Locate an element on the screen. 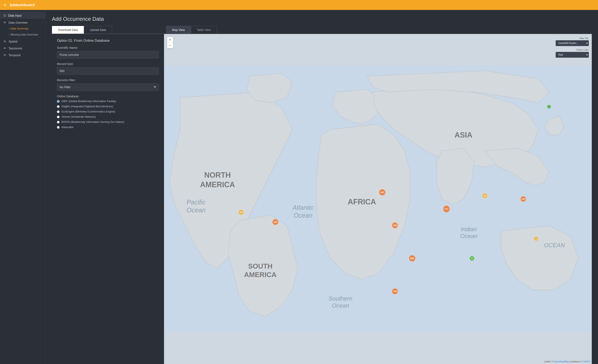  sidebar-item-missing-data-label: Missing Data Overview is located at coordinates (24, 34).